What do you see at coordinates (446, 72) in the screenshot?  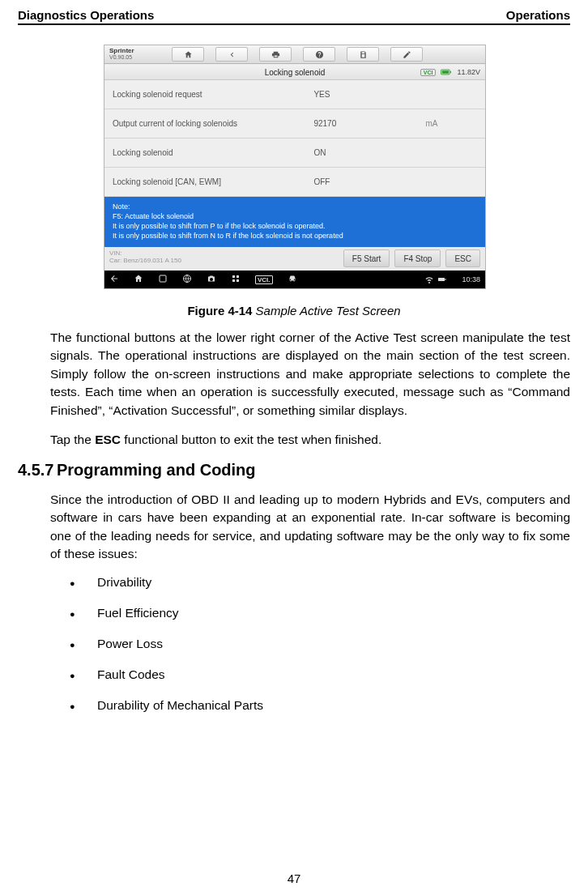 I see `battery-icon` at bounding box center [446, 72].